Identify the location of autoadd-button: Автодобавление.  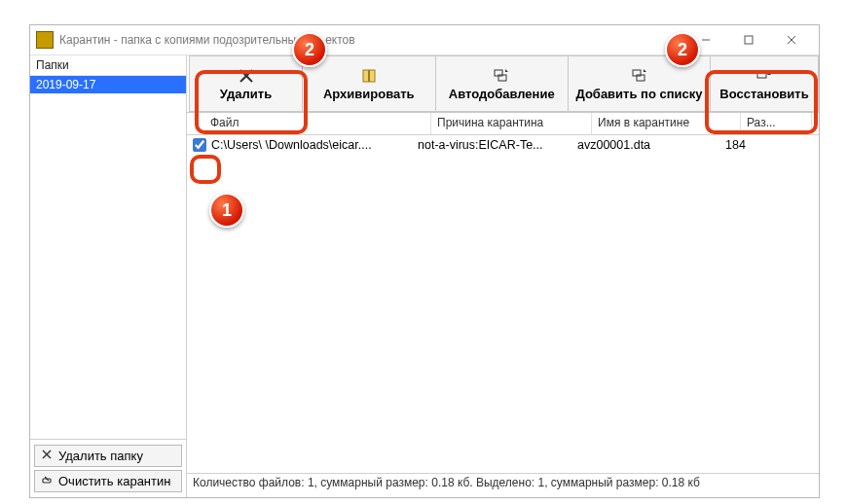
(502, 84).